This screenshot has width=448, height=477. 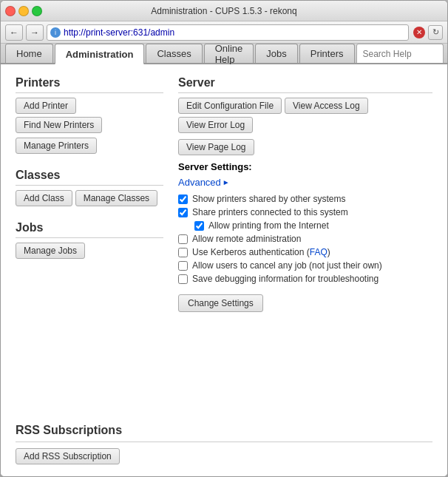 What do you see at coordinates (419, 33) in the screenshot?
I see `stop-button: ✕` at bounding box center [419, 33].